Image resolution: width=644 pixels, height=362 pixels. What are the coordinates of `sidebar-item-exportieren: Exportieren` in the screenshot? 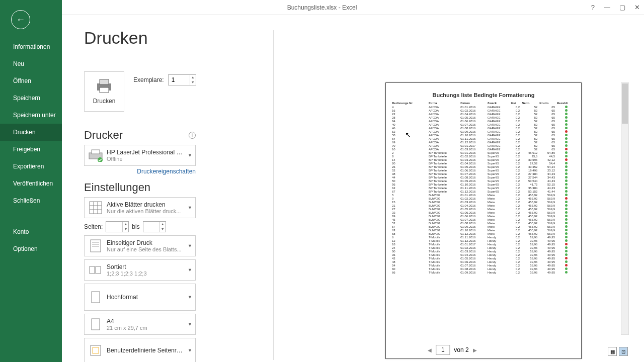 It's located at (31, 166).